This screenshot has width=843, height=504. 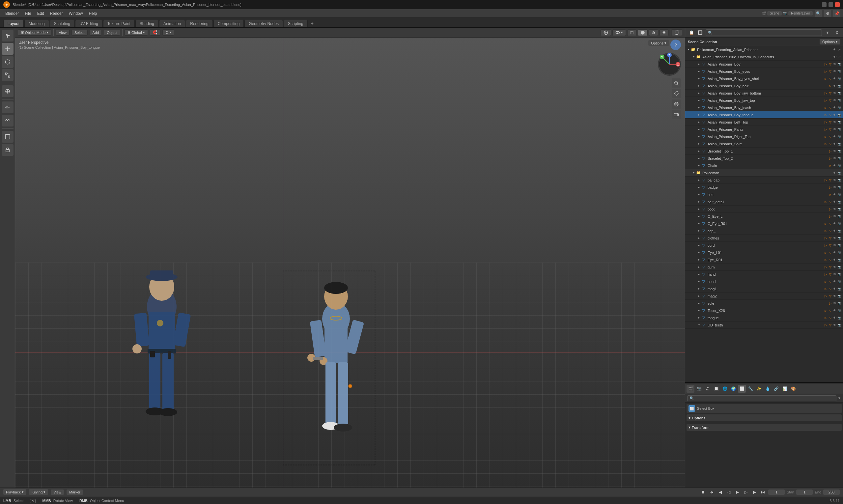 I want to click on measure-tool, so click(x=7, y=121).